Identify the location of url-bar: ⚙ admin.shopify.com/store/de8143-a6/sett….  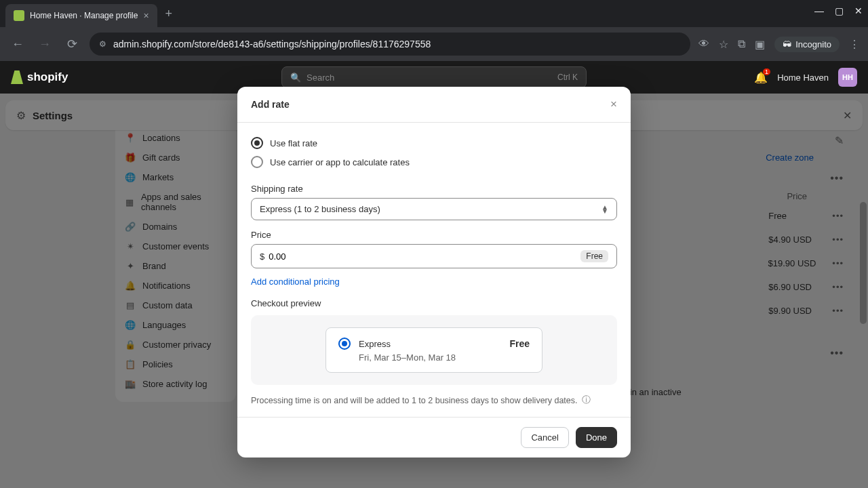
(390, 44).